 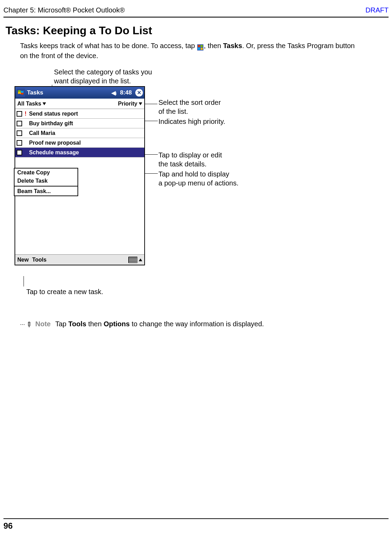 What do you see at coordinates (80, 114) in the screenshot?
I see `task-row: ! Send status report` at bounding box center [80, 114].